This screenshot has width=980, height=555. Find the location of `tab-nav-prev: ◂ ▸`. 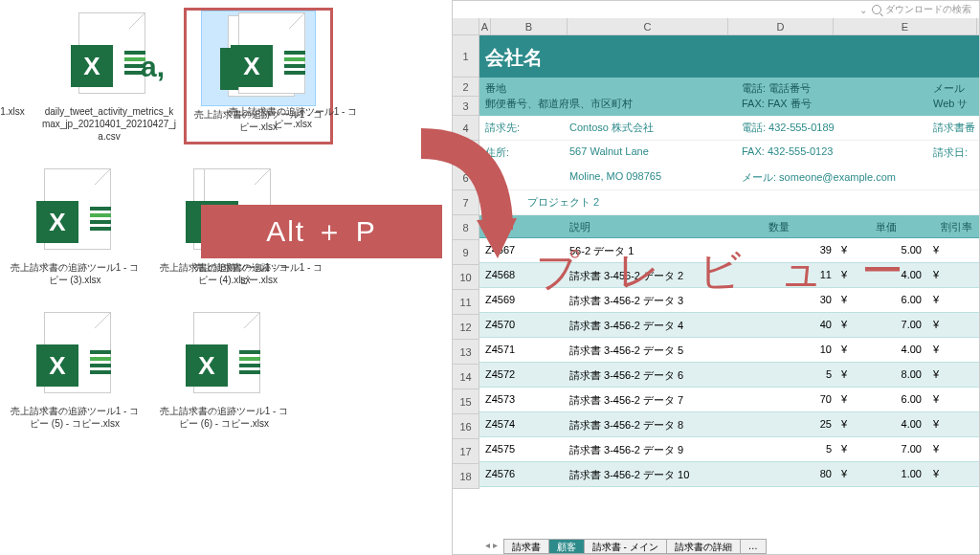

tab-nav-prev: ◂ ▸ is located at coordinates (492, 546).